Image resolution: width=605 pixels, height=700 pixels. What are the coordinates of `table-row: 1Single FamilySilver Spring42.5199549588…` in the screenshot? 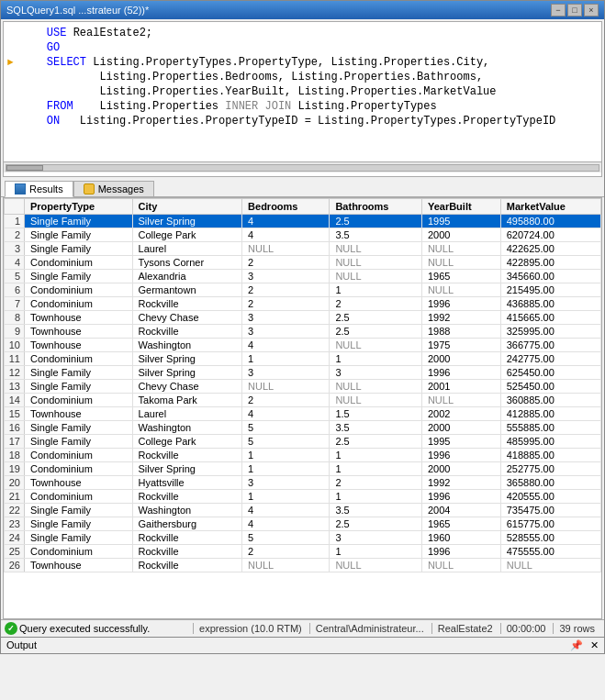 It's located at (303, 222).